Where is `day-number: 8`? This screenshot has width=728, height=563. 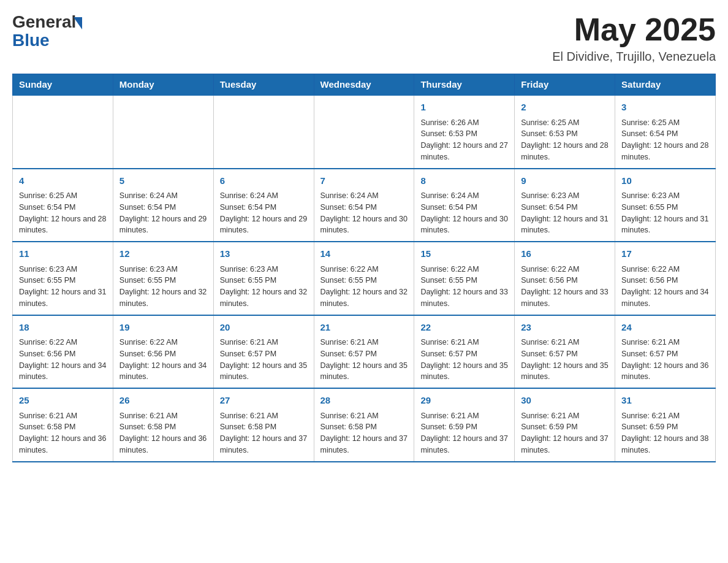
day-number: 8 is located at coordinates (464, 182).